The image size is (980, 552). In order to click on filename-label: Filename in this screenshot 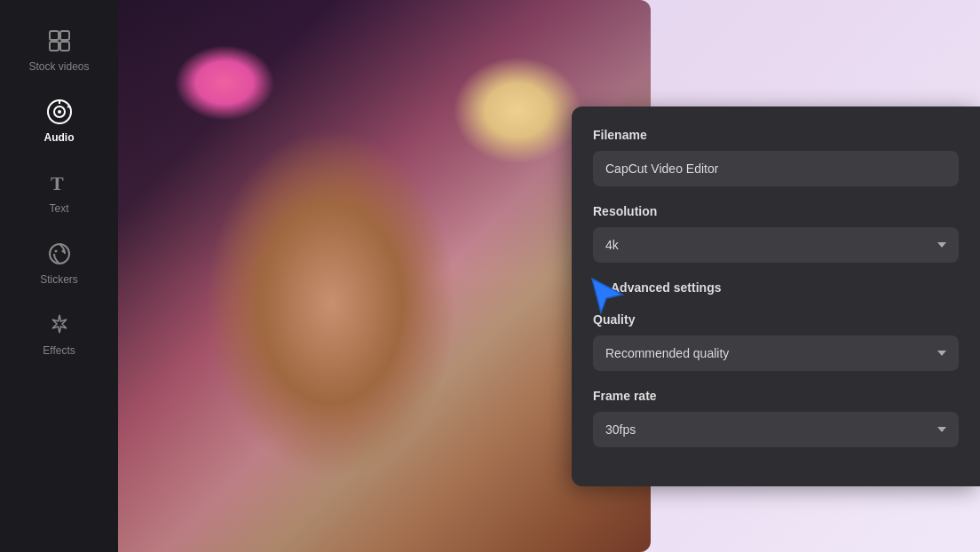, I will do `click(776, 135)`.